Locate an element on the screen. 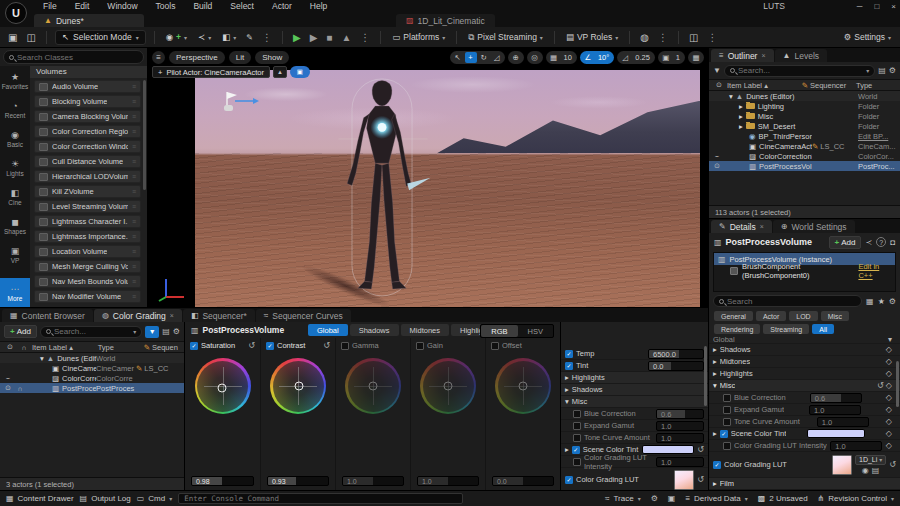 The width and height of the screenshot is (900, 506). frame-skip-button: ▶ is located at coordinates (314, 38).